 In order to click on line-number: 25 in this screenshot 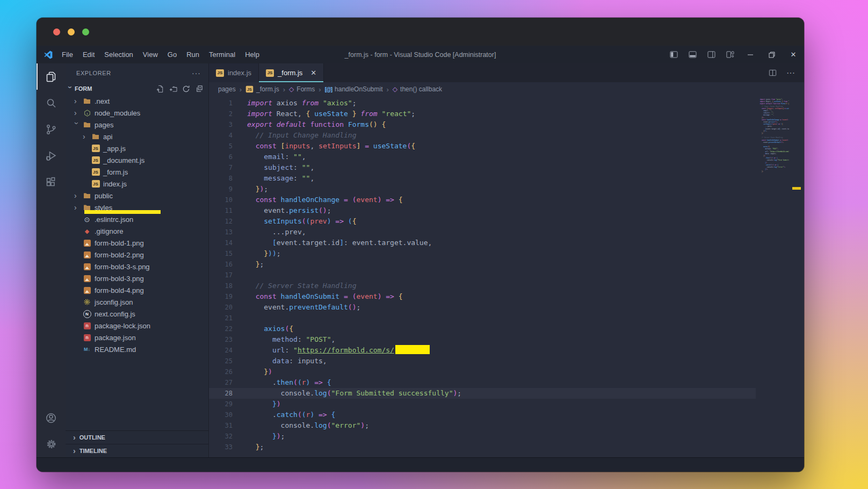, I will do `click(221, 361)`.